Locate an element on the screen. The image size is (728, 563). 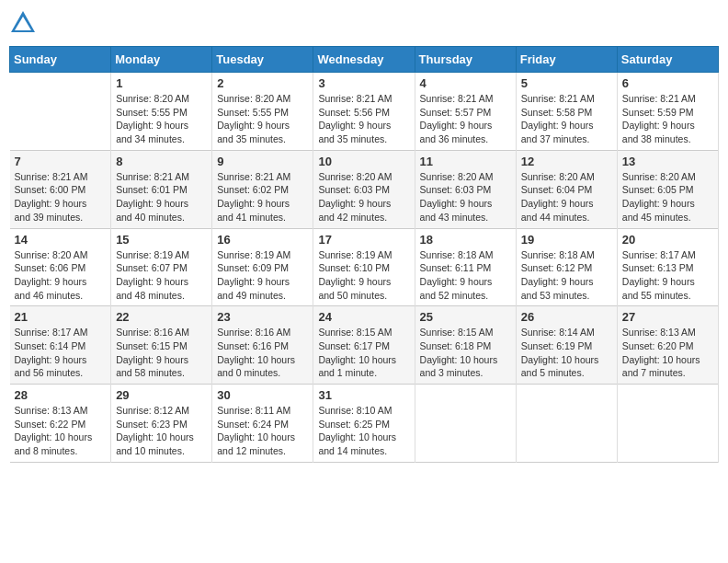
day-number: 3 is located at coordinates (364, 83).